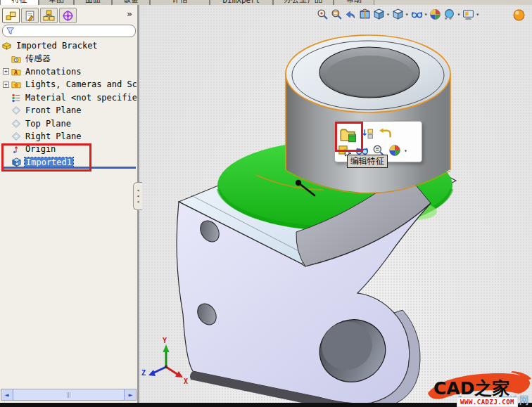  I want to click on command-tab-6: DimXpert, so click(241, 3).